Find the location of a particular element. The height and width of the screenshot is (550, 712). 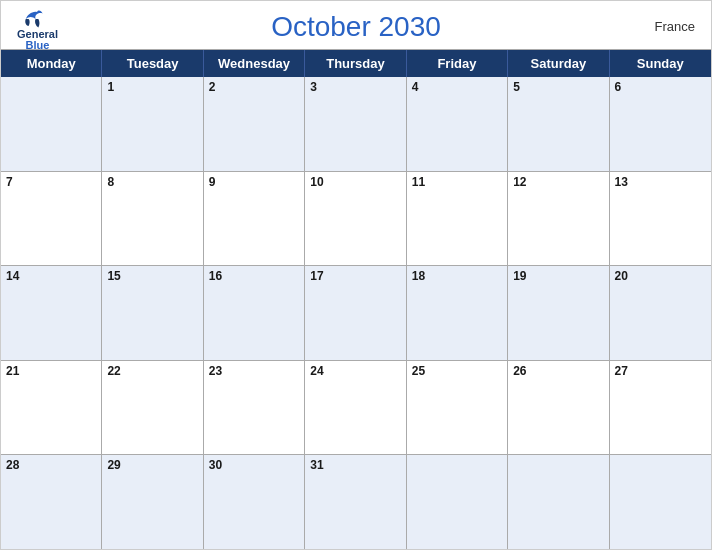

day-cell-14: 14 is located at coordinates (52, 313).